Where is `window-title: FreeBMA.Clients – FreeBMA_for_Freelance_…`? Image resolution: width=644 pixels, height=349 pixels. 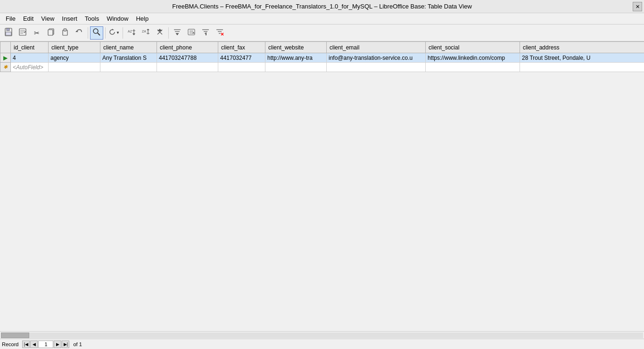
window-title: FreeBMA.Clients – FreeBMA_for_Freelance_… is located at coordinates (322, 7).